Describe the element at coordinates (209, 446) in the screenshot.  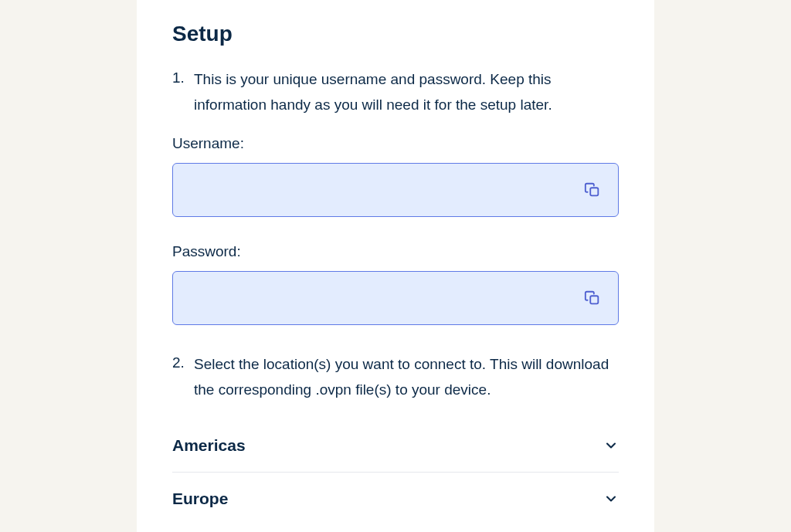
I see `region-label: Americas` at that location.